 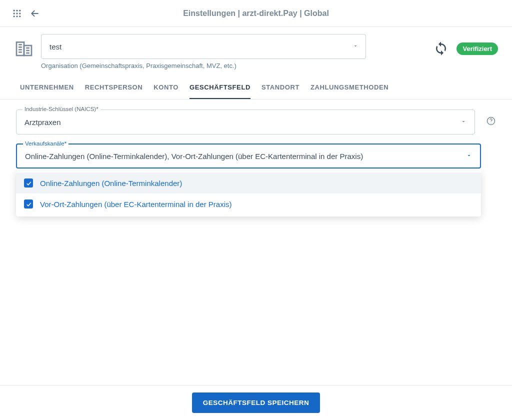 I want to click on channels-value: Online-Zahlungen (Online-Terminkalender)…, so click(x=244, y=156).